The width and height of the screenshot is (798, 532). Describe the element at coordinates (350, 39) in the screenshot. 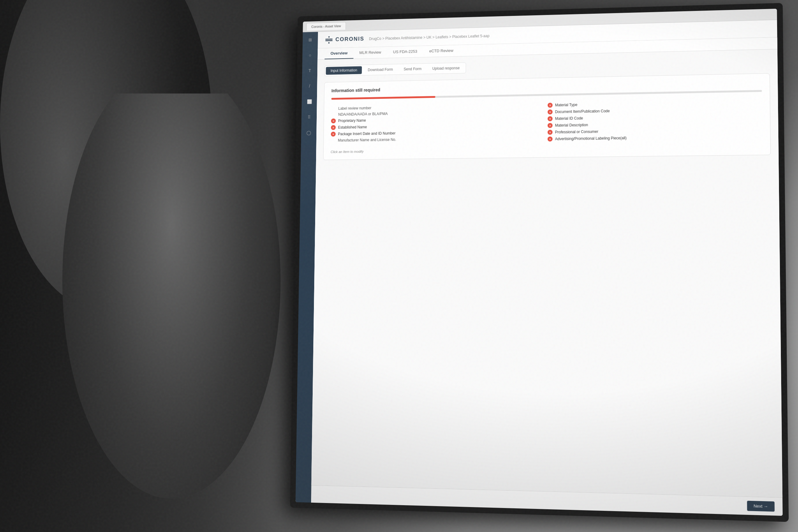

I see `app-logo-text: CORONIS` at that location.